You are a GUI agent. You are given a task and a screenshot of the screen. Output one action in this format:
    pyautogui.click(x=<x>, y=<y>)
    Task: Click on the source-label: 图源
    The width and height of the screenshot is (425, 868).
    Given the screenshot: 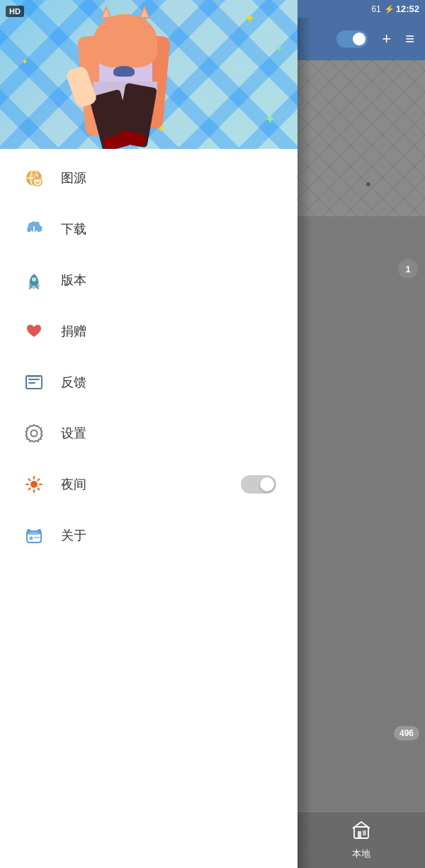 What is the action you would take?
    pyautogui.click(x=169, y=178)
    